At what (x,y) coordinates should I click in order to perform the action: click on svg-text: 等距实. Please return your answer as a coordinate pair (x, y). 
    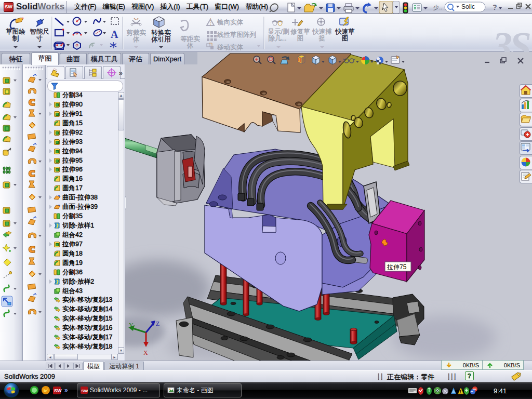
    Looking at the image, I should click on (190, 39).